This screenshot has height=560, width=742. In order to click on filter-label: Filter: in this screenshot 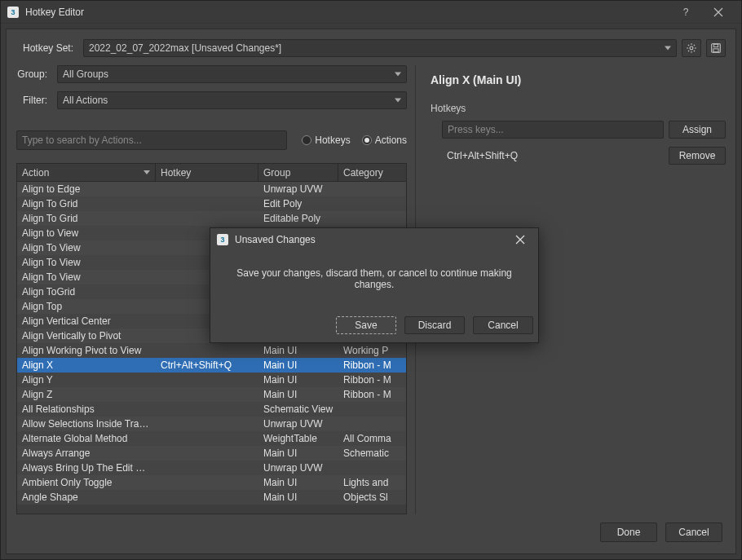, I will do `click(34, 100)`.